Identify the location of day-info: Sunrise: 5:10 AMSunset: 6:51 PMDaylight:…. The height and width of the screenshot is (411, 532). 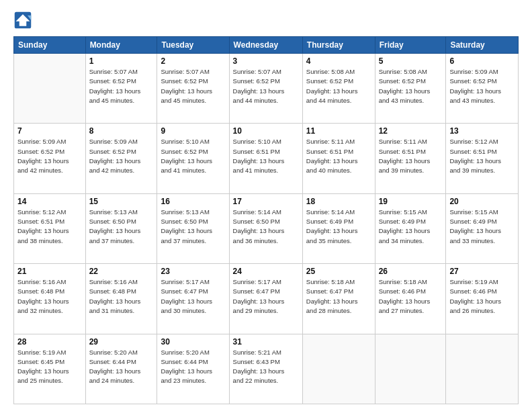
(266, 156).